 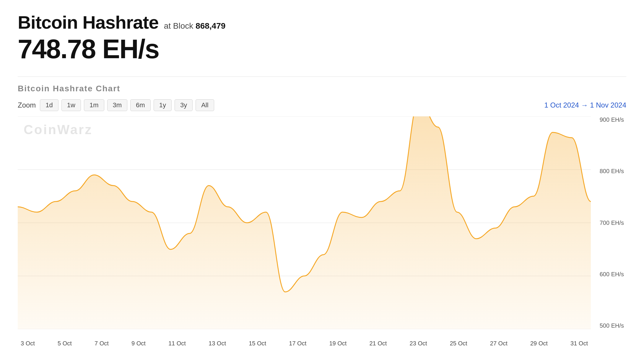 What do you see at coordinates (612, 171) in the screenshot?
I see `y-label-800: 800 EH/s` at bounding box center [612, 171].